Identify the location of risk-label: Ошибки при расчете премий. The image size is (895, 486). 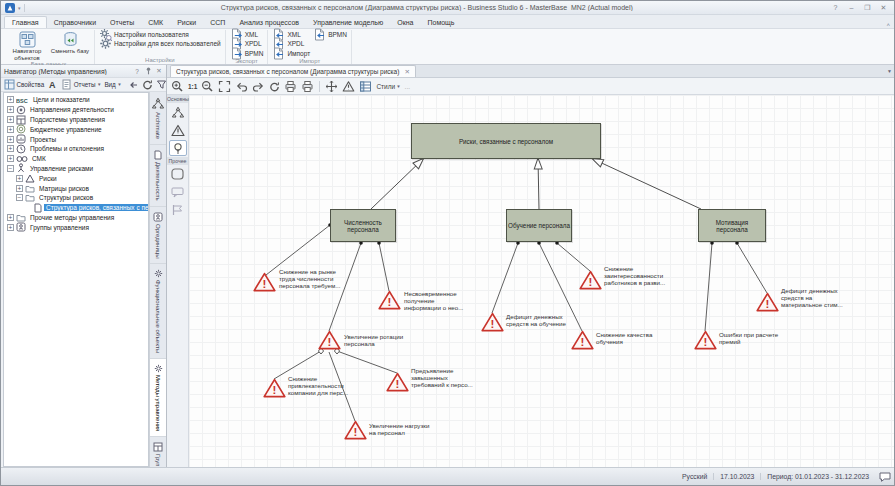
(748, 339).